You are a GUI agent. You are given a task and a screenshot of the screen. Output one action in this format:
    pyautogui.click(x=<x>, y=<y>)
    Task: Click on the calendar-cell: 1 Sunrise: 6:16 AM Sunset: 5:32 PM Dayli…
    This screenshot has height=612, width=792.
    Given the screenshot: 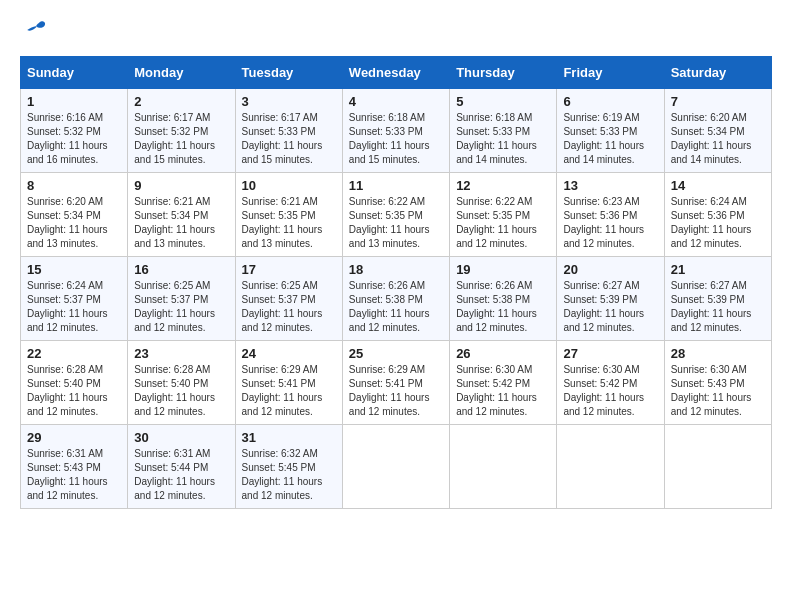 What is the action you would take?
    pyautogui.click(x=74, y=131)
    